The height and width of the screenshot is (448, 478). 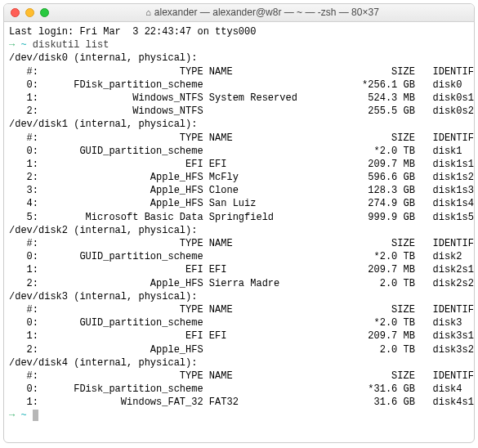 What do you see at coordinates (239, 350) in the screenshot?
I see `terminal-line: 2: Apple_HFS 2.0 TB disk3s2` at bounding box center [239, 350].